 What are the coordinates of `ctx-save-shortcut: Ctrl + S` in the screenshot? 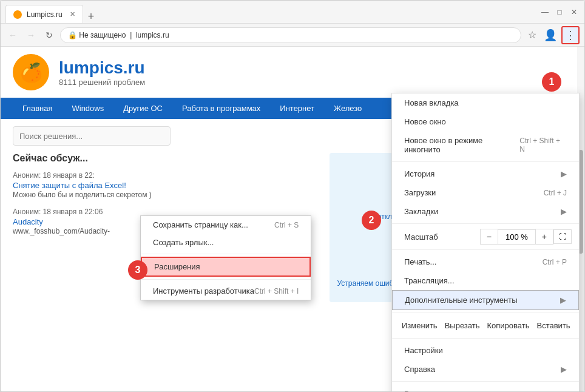 It's located at (286, 225).